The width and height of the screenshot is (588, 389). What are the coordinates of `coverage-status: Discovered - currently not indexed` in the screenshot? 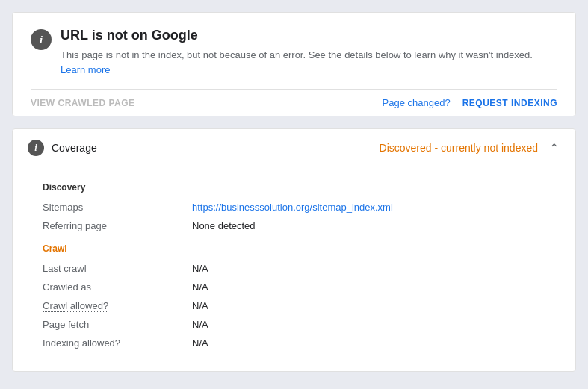 It's located at (459, 148).